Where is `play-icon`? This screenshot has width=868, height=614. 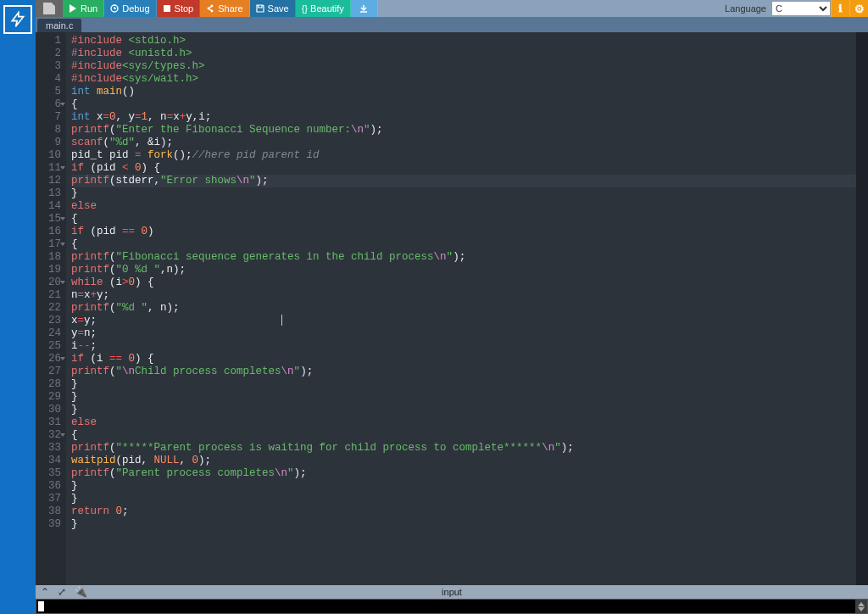 play-icon is located at coordinates (73, 8).